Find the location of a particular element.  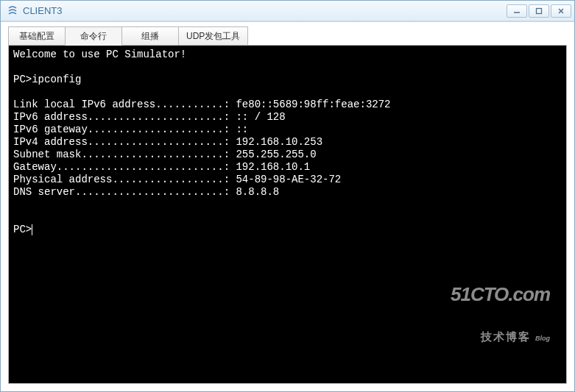

terminal-line: IPv4 address......................: 192.… is located at coordinates (168, 142).